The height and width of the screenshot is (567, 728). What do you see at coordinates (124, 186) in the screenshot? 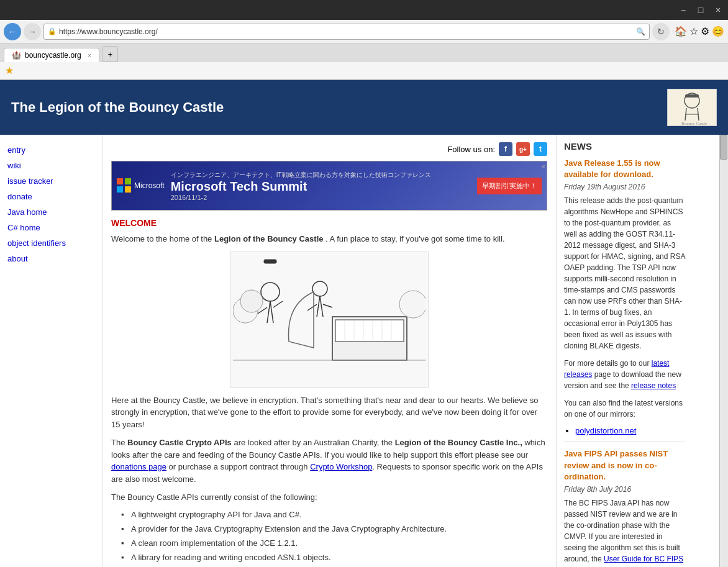
I see `microsoft-logo` at bounding box center [124, 186].